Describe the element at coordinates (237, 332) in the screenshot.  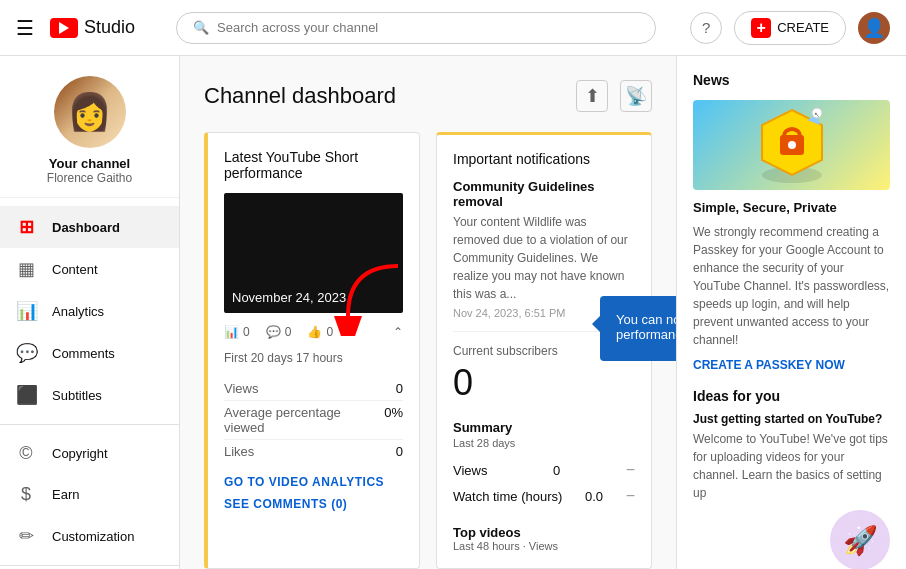
I see `views-stat: 📊 0` at that location.